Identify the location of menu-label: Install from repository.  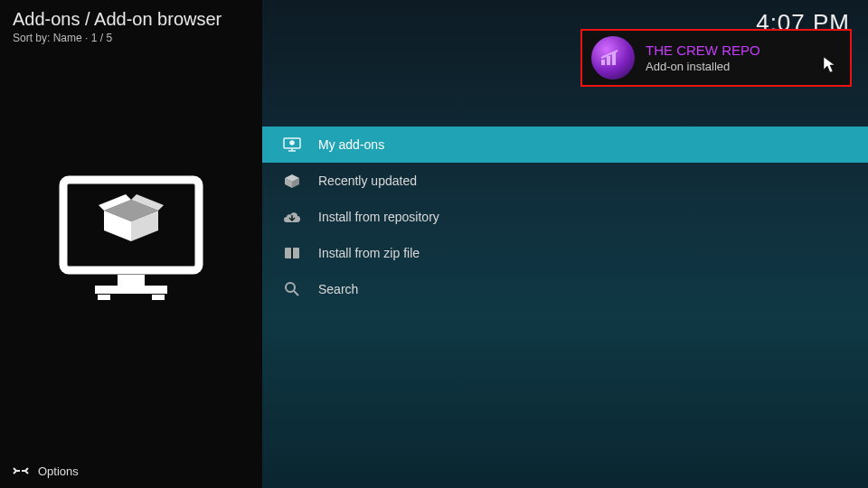
(379, 217).